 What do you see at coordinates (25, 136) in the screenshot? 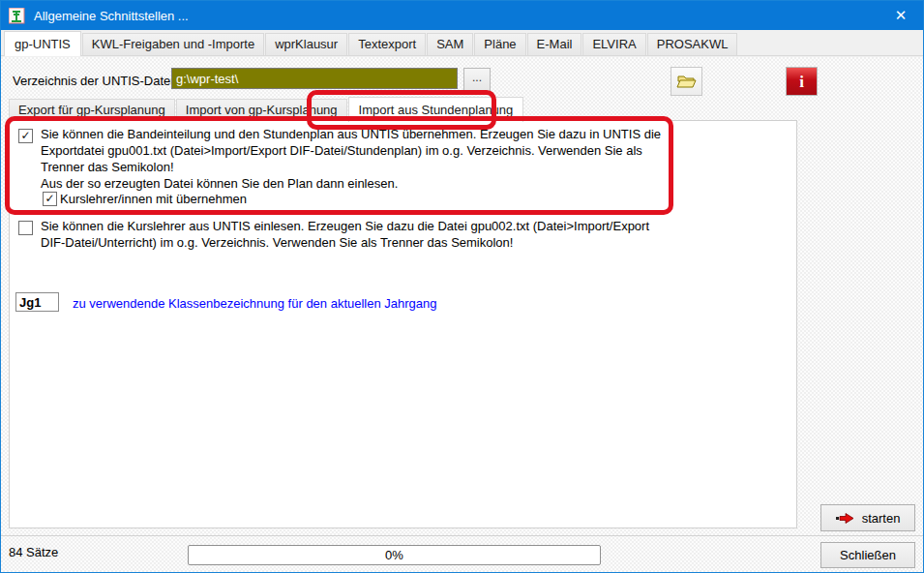
I see `import-stundenplan-checkbox: ✓` at bounding box center [25, 136].